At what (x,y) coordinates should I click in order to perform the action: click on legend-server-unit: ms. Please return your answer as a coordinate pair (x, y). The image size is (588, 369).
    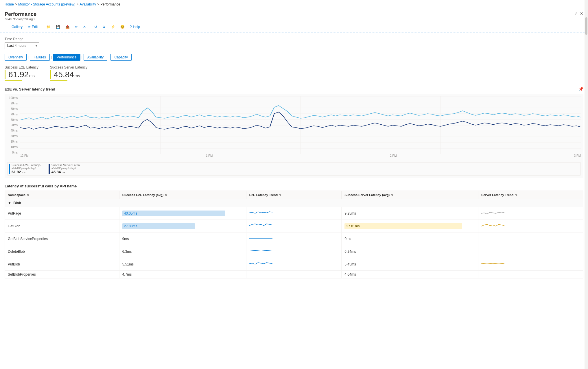
    Looking at the image, I should click on (64, 172).